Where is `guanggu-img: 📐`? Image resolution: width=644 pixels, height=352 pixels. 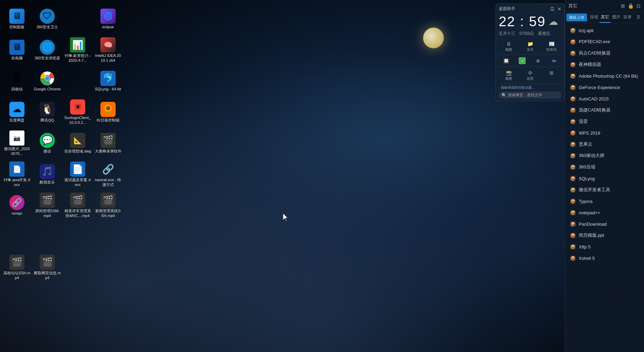
guanggu-img: 📐 is located at coordinates (78, 140).